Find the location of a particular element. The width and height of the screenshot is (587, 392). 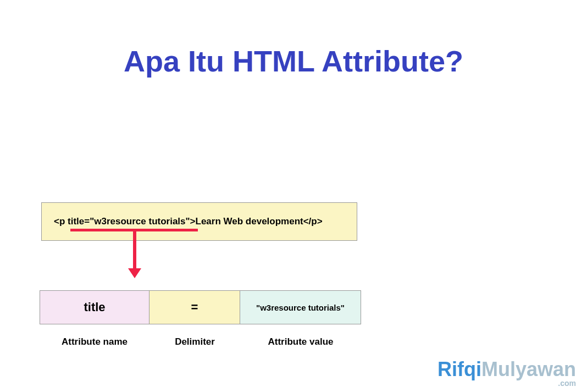

code-example-box: <p title="w3resource tutorials">Learn We… is located at coordinates (199, 222).